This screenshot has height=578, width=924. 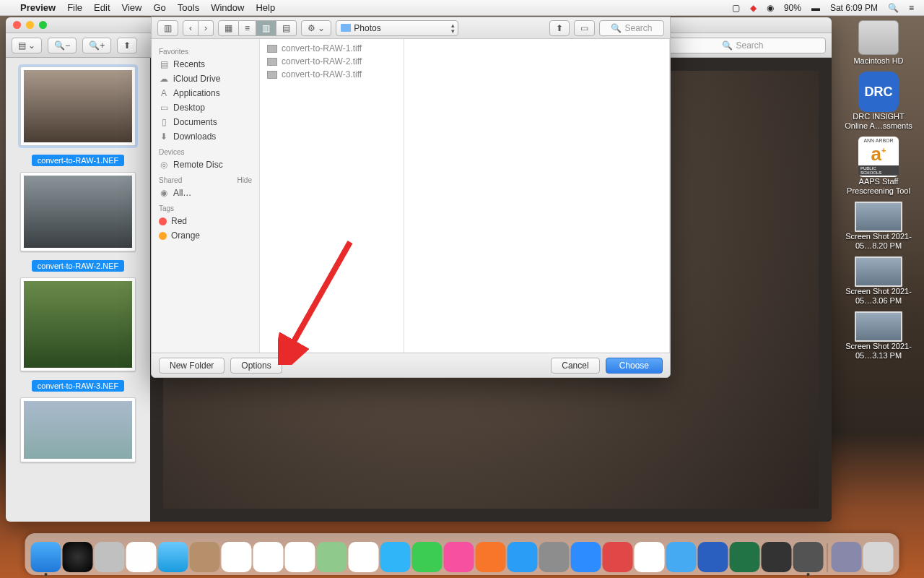 I want to click on minimize-button, so click(x=30, y=25).